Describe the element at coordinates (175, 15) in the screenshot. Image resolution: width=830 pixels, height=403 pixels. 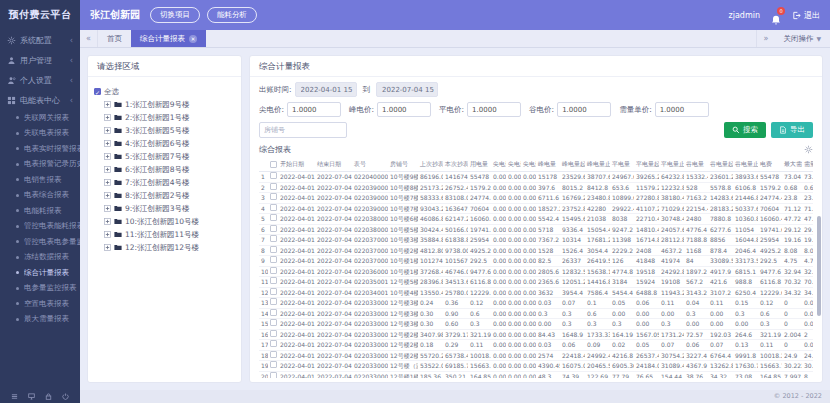
I see `topbar-pill-button: 切换项目` at that location.